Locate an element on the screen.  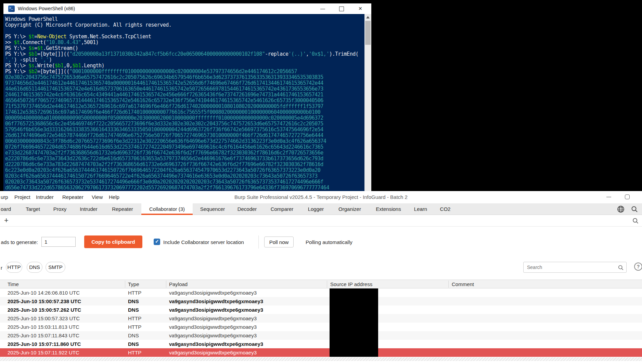
tab-comparer: Comparer is located at coordinates (282, 209).